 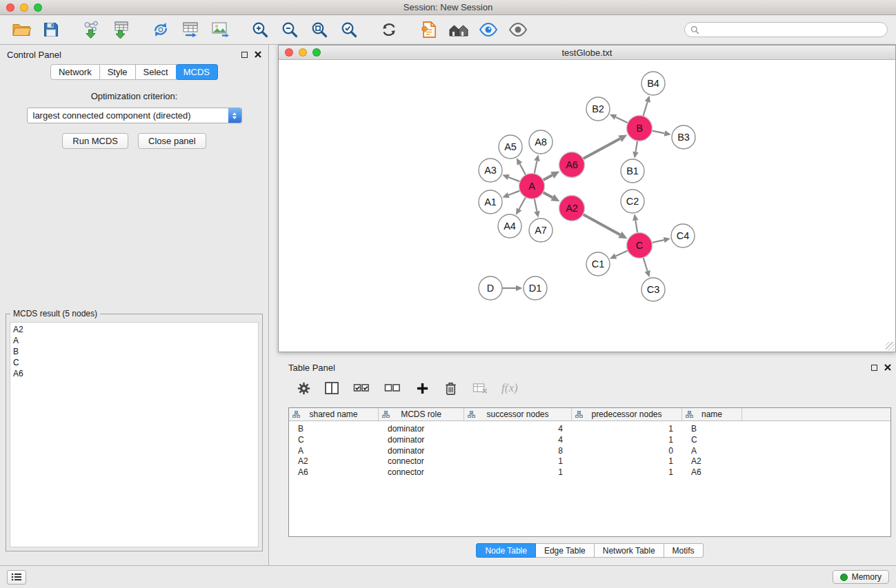 I want to click on tab-node-table: Node Table, so click(x=506, y=550).